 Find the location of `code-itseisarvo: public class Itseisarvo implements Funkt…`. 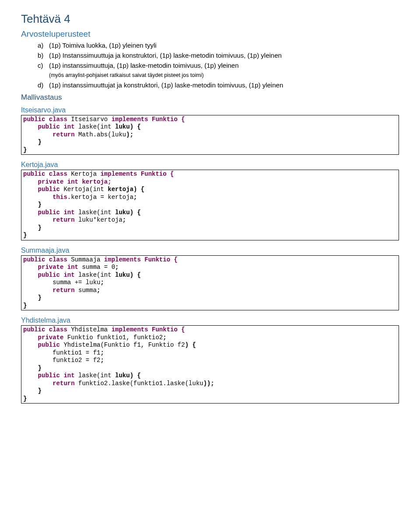

code-itseisarvo: public class Itseisarvo implements Funkt… is located at coordinates (210, 135).